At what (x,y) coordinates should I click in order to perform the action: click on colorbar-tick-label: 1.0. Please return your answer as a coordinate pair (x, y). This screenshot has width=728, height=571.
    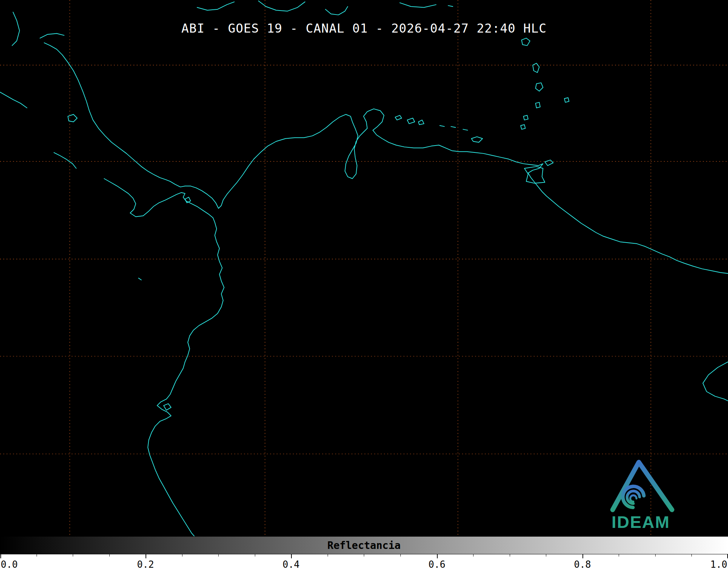
    Looking at the image, I should click on (719, 564).